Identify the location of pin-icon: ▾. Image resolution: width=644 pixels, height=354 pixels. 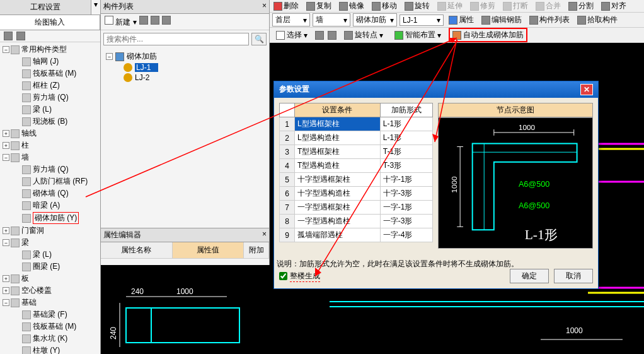
(96, 8).